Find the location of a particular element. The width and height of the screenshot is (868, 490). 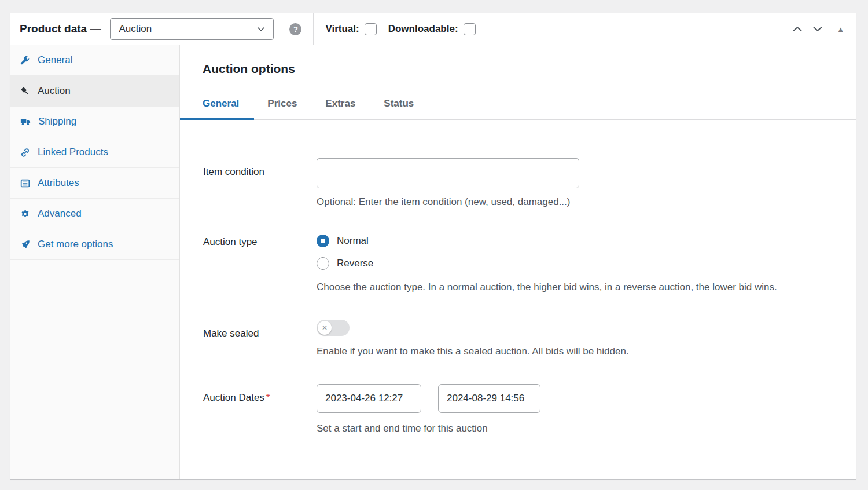

move-up-button is located at coordinates (797, 29).